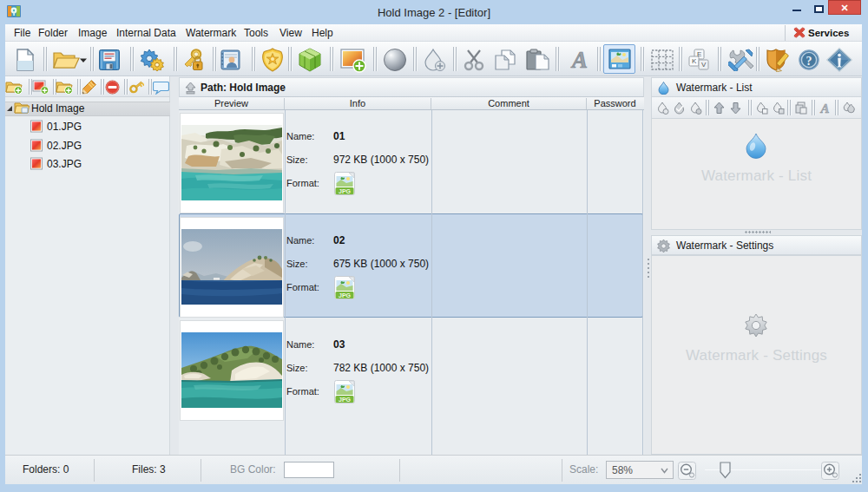  What do you see at coordinates (704, 64) in the screenshot?
I see `svg-text: V` at bounding box center [704, 64].